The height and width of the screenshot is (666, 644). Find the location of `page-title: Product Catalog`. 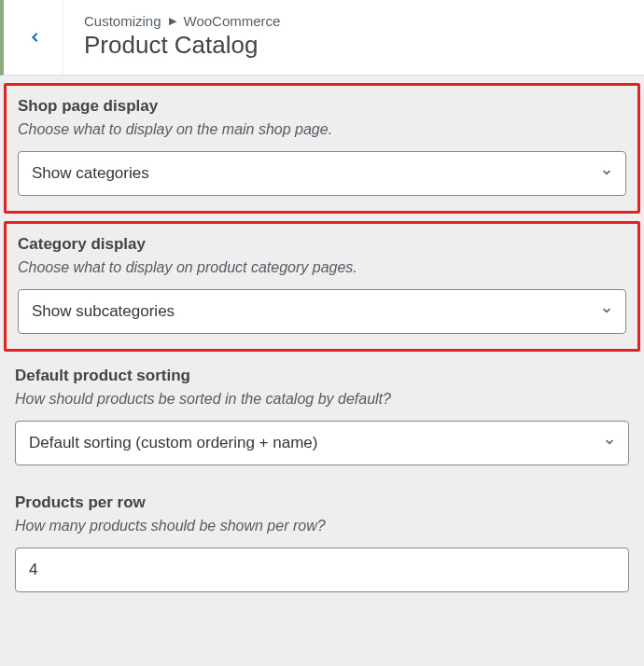

page-title: Product Catalog is located at coordinates (354, 45).